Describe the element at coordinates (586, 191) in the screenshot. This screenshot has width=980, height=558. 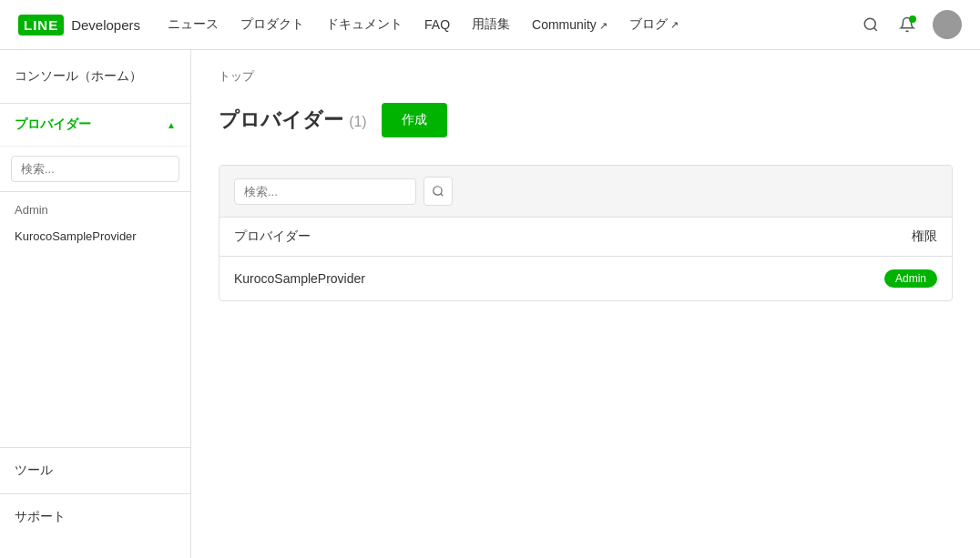
I see `table-search-bar` at that location.